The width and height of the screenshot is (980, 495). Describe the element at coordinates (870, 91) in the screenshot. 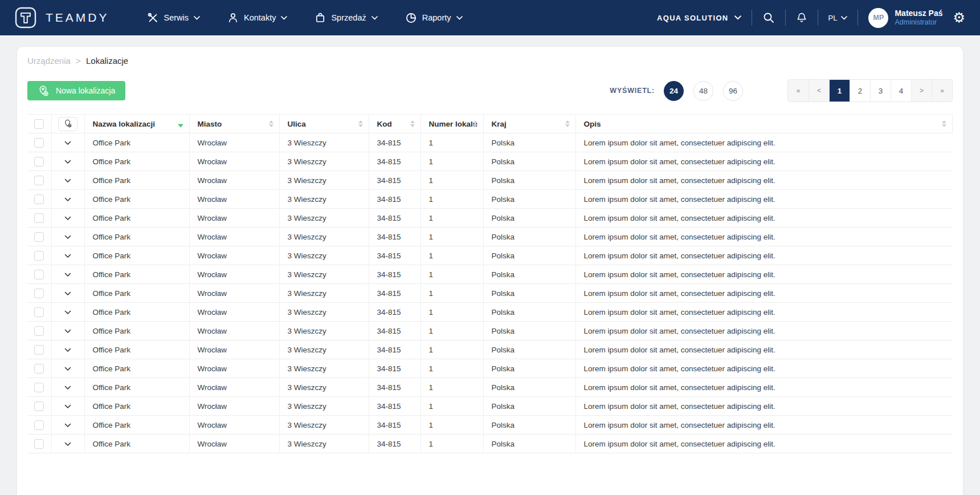

I see `pagination: «<1234>»` at that location.